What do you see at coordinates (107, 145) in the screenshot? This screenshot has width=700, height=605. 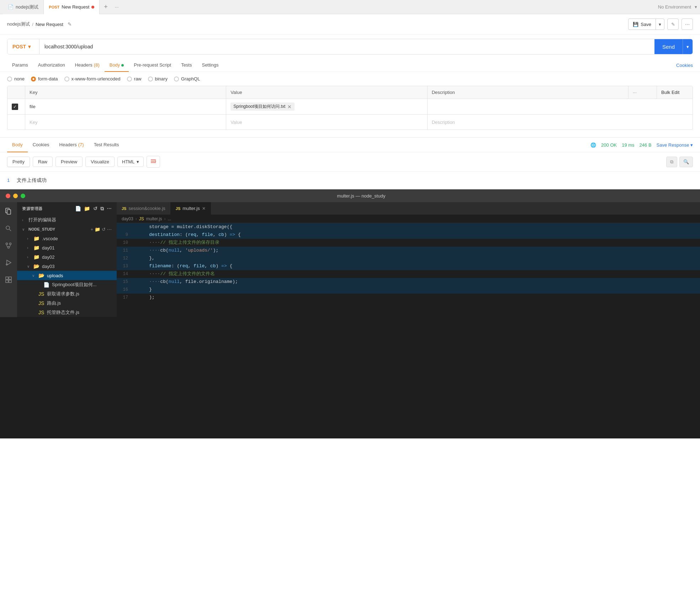 I see `resp-tab-testresults: Test Results` at bounding box center [107, 145].